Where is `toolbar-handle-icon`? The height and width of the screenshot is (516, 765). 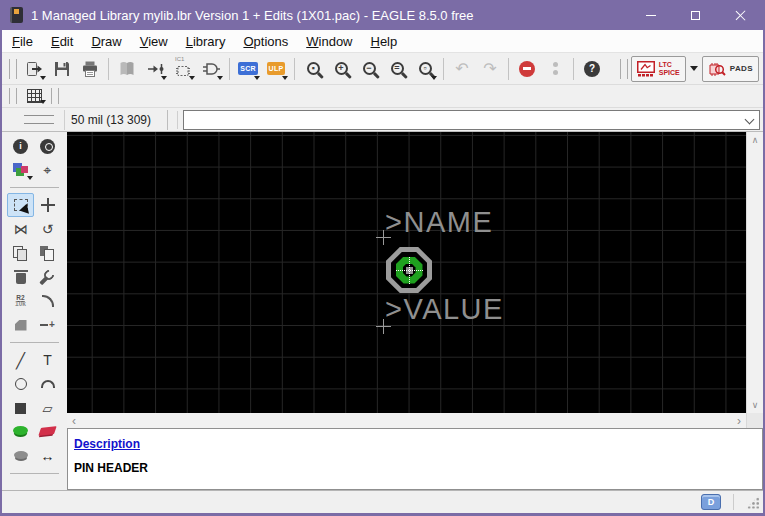
toolbar-handle-icon is located at coordinates (39, 120).